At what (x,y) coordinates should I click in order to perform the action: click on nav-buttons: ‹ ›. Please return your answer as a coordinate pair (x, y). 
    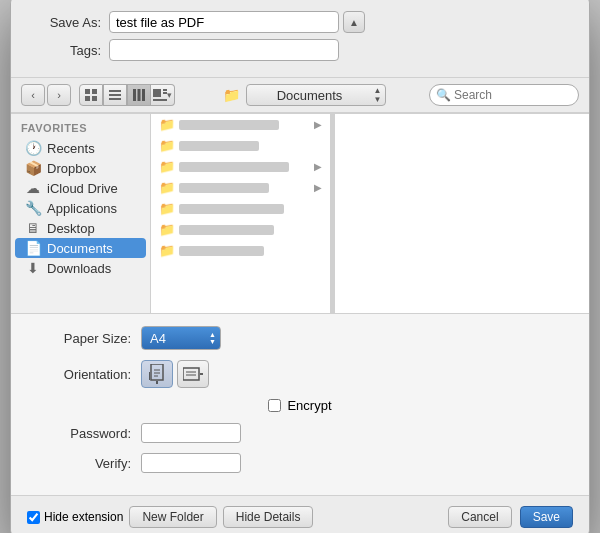
    Looking at the image, I should click on (46, 95).